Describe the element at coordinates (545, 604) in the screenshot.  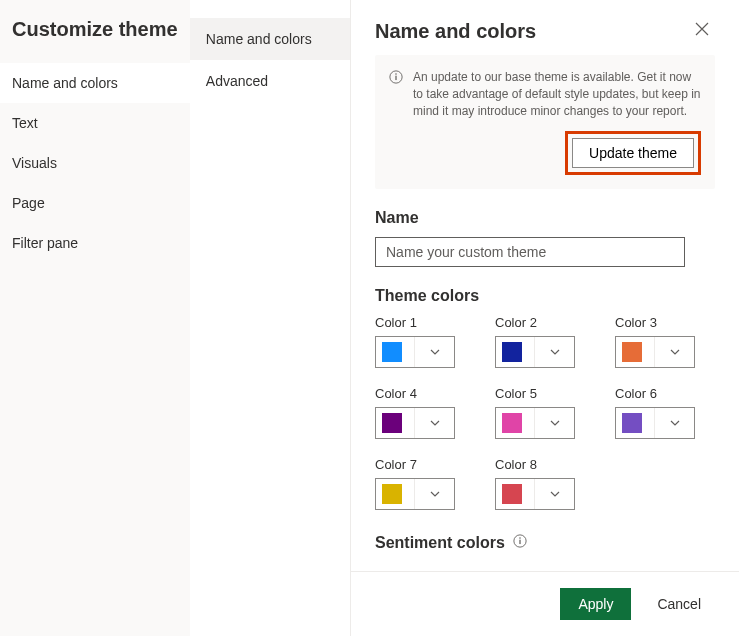
I see `panel-footer: Apply Cancel` at that location.